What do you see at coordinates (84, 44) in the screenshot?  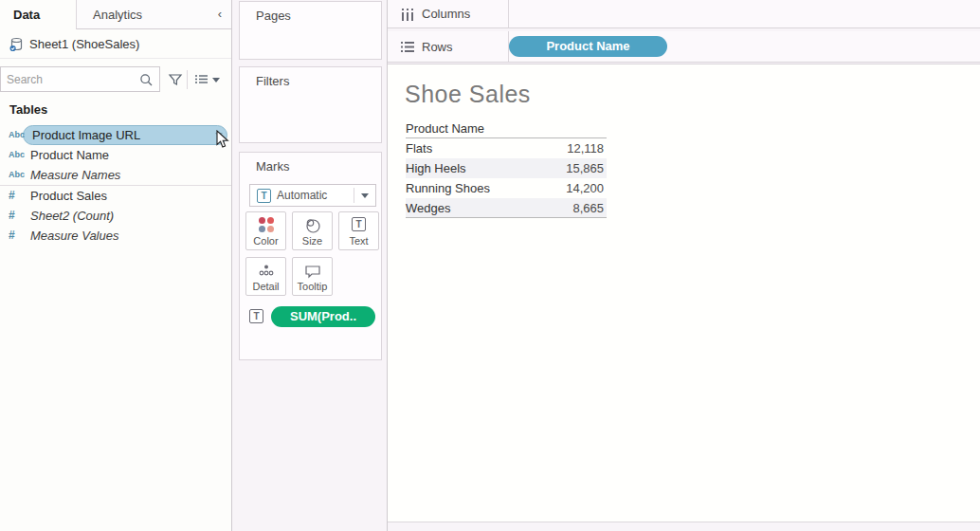 I see `data-source-name: Sheet1 (ShoeSales)` at bounding box center [84, 44].